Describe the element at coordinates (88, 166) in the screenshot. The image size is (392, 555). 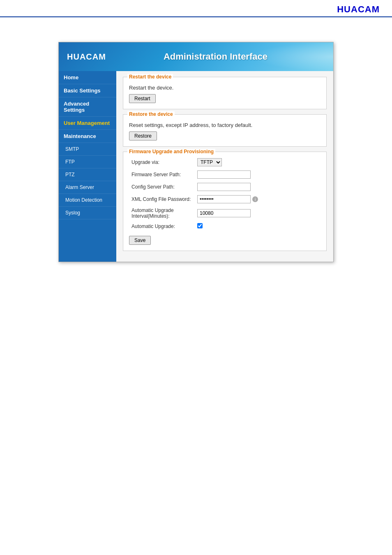
I see `sidebar: Home Basic Settings Advanced Settings Us…` at that location.